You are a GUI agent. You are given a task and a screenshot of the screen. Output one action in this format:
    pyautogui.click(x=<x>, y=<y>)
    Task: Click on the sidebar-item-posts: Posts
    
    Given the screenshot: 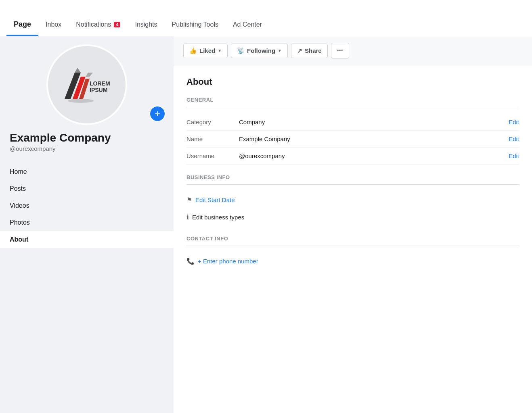 What is the action you would take?
    pyautogui.click(x=87, y=189)
    